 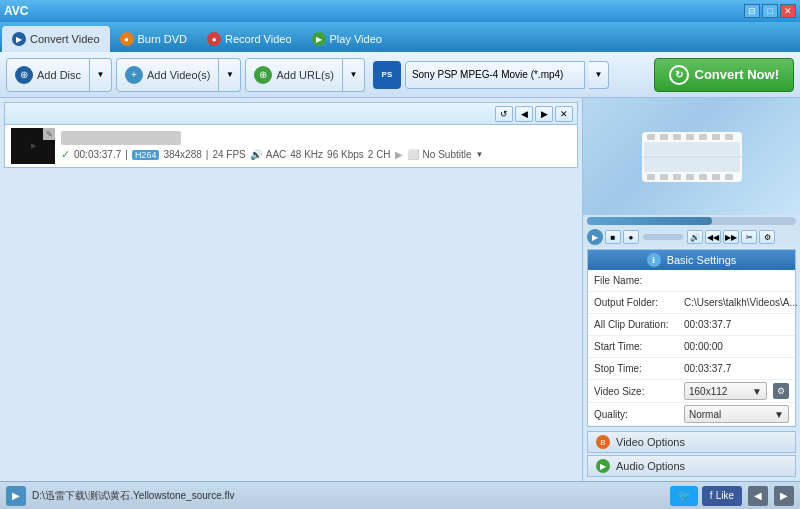 I want to click on burn-tab-label: Burn DVD, so click(x=163, y=39).